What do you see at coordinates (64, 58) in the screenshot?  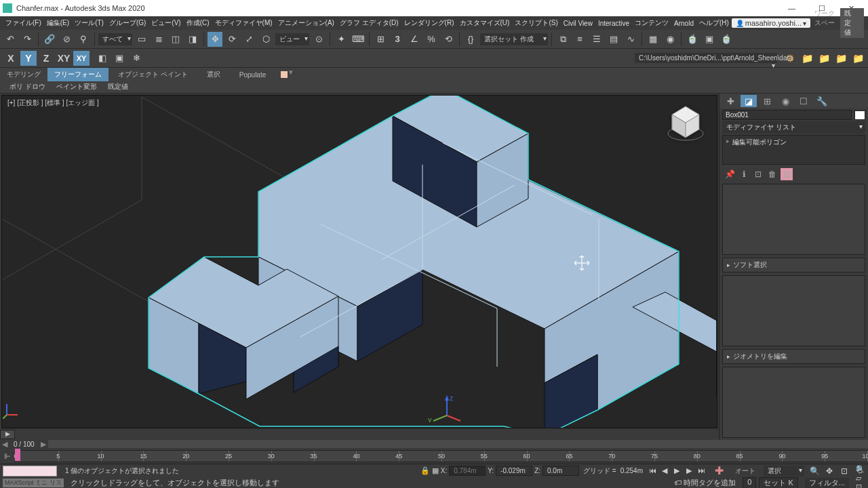 I see `axis-xy-button: XY` at bounding box center [64, 58].